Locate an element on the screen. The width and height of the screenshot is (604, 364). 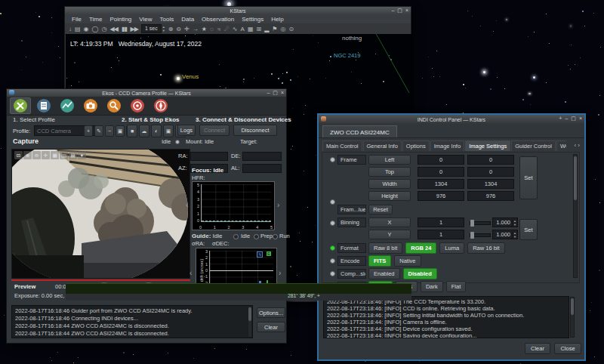
property-tab: Image Settings is located at coordinates (488, 146).